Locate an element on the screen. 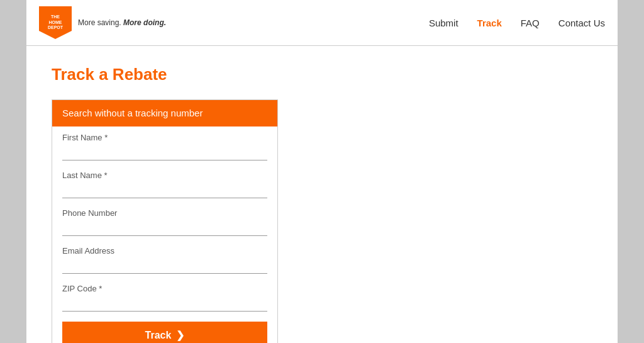  form-card-header: Search without a tracking number is located at coordinates (165, 113).